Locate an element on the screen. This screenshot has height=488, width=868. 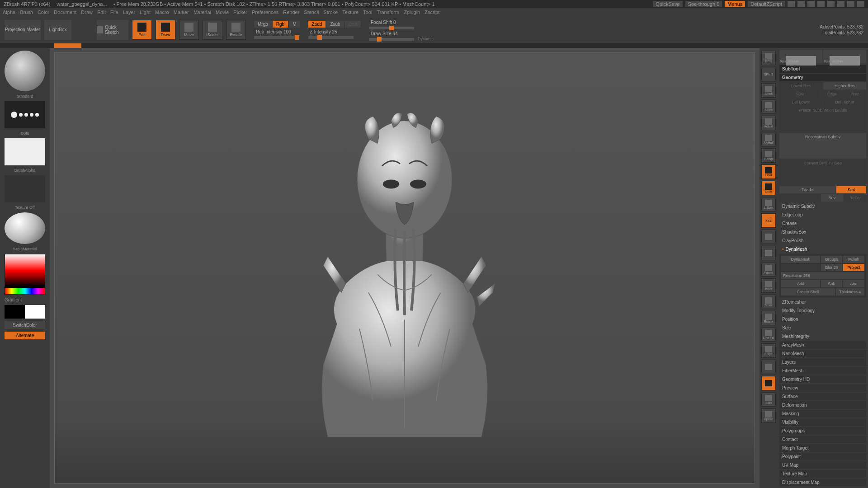
maximize-icon is located at coordinates (851, 4).